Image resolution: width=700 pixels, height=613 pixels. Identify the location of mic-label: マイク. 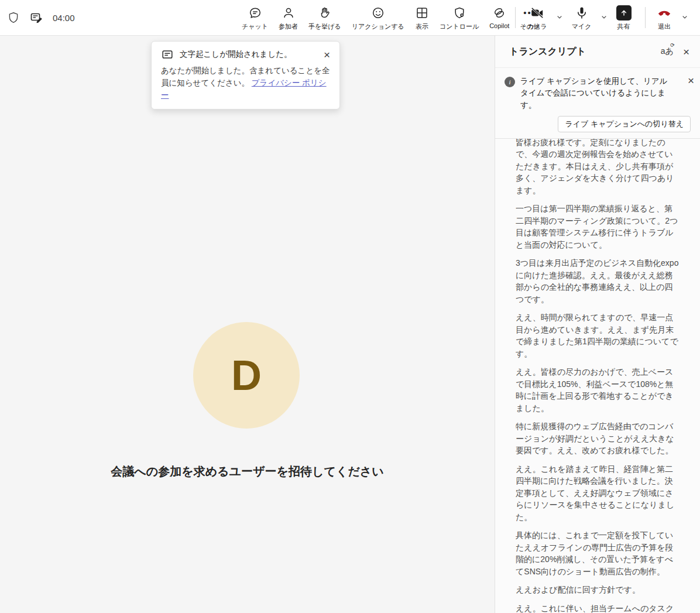
(582, 27).